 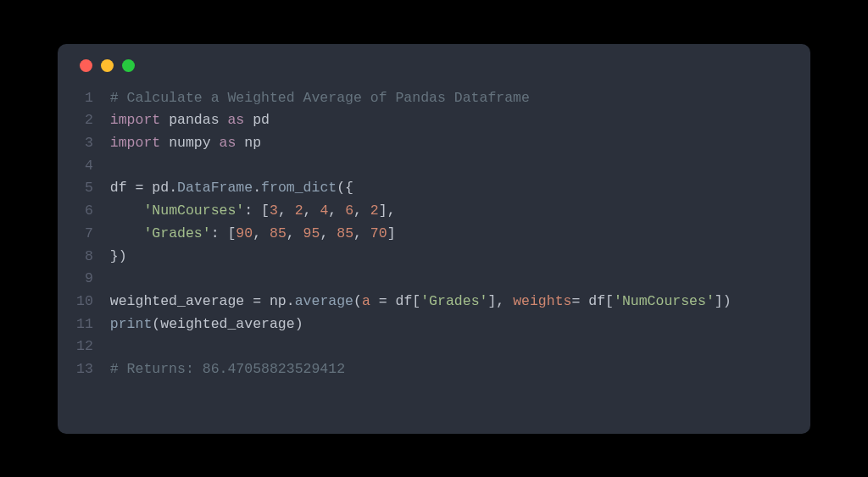 What do you see at coordinates (129, 66) in the screenshot?
I see `maximize-icon` at bounding box center [129, 66].